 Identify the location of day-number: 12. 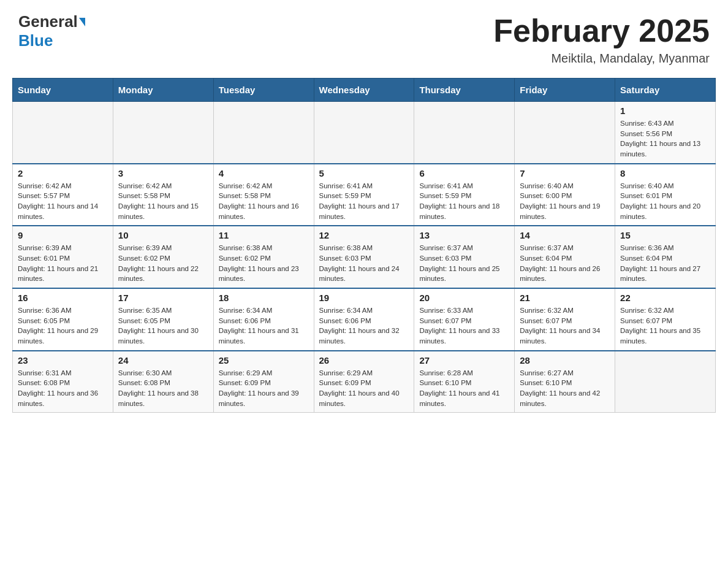
(364, 236).